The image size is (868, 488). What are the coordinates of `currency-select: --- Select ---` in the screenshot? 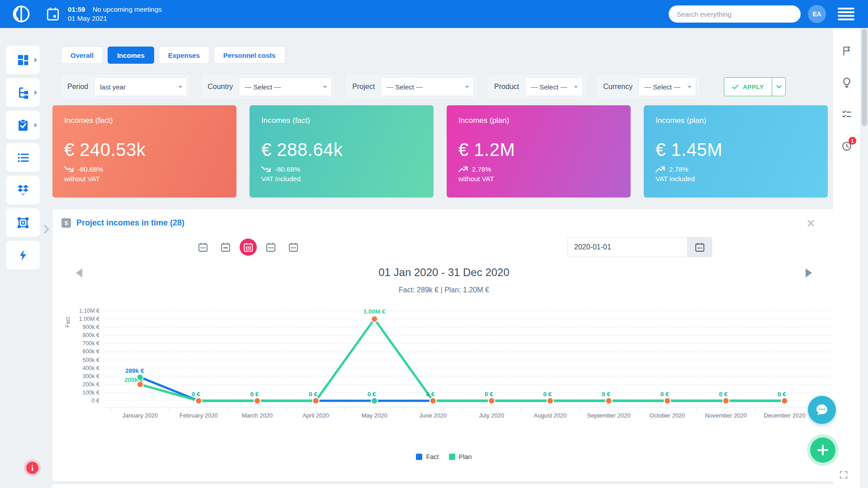 It's located at (667, 87).